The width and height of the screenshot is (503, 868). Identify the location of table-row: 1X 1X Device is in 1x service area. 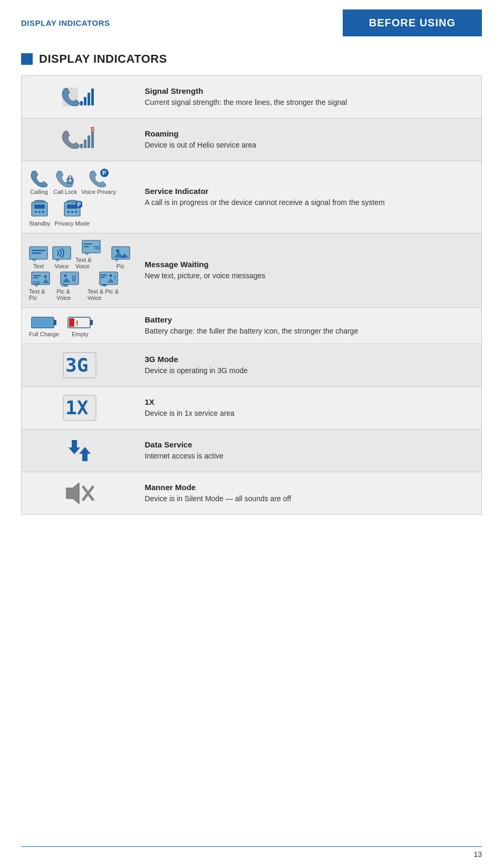
(252, 408).